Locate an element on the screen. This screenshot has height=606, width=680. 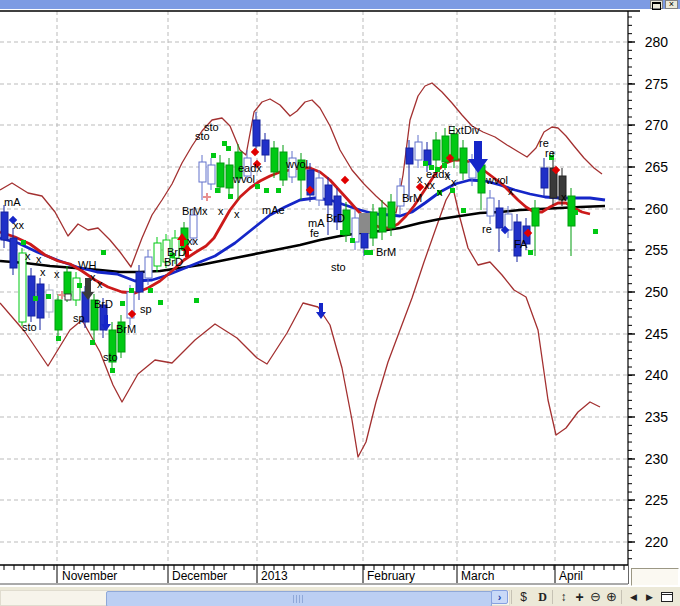
y-axis-tick-label: 275 is located at coordinates (657, 84).